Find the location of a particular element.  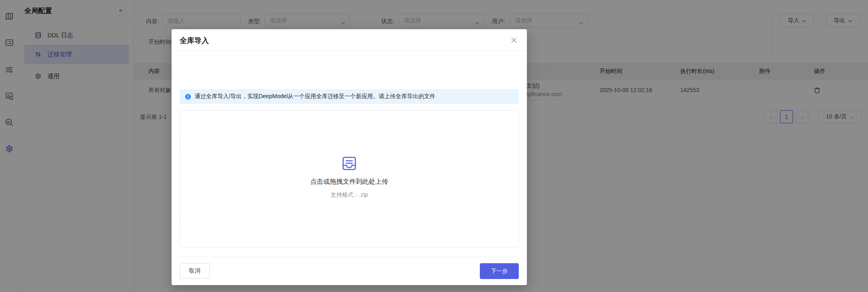

cancel-button: 取消 is located at coordinates (195, 271).